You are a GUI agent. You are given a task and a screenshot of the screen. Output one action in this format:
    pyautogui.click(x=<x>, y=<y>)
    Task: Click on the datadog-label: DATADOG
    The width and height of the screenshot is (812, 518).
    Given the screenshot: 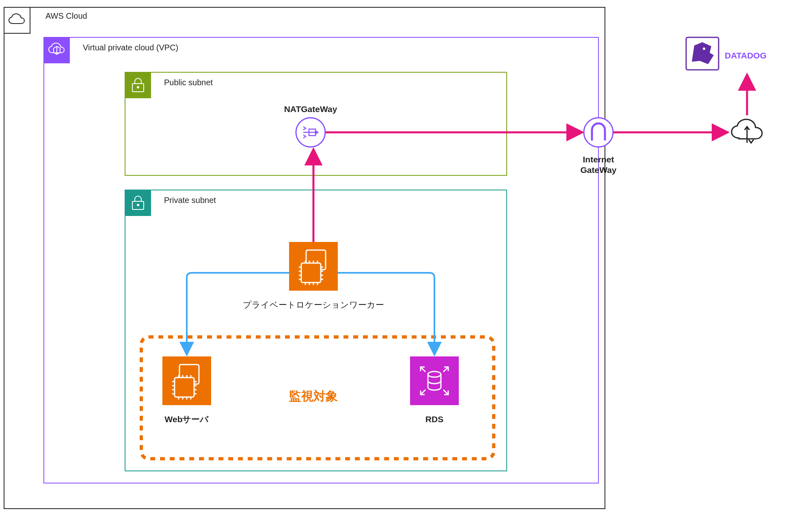 What is the action you would take?
    pyautogui.click(x=745, y=55)
    